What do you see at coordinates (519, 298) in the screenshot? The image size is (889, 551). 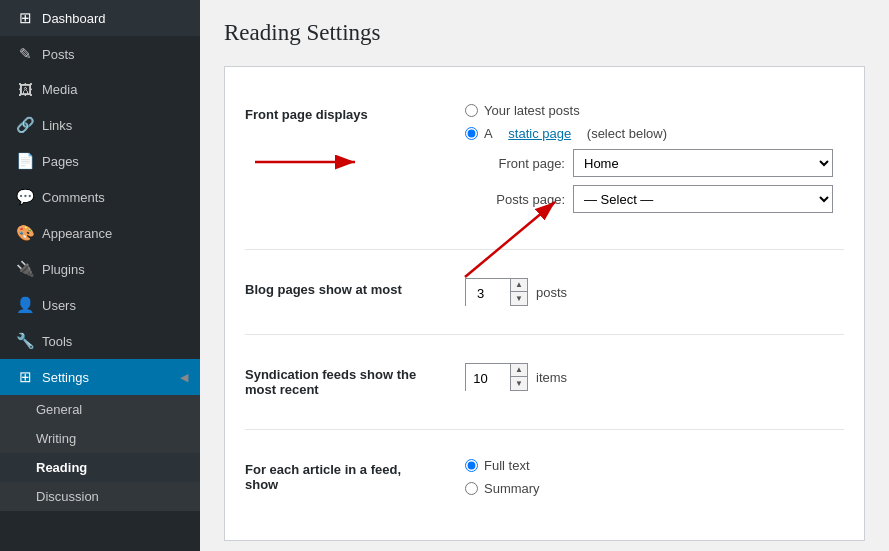 I see `blog-pages-down: ▼` at bounding box center [519, 298].